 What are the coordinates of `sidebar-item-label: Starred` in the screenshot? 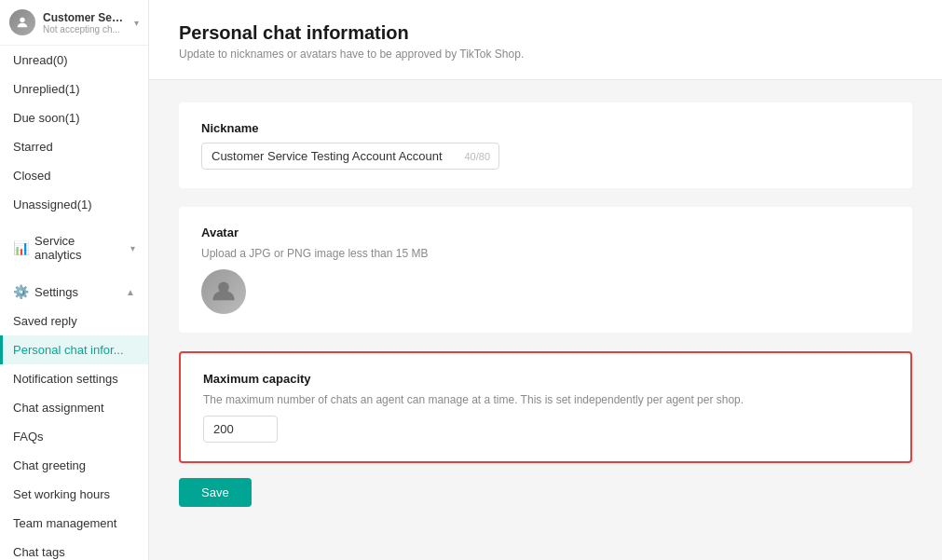 It's located at (34, 147).